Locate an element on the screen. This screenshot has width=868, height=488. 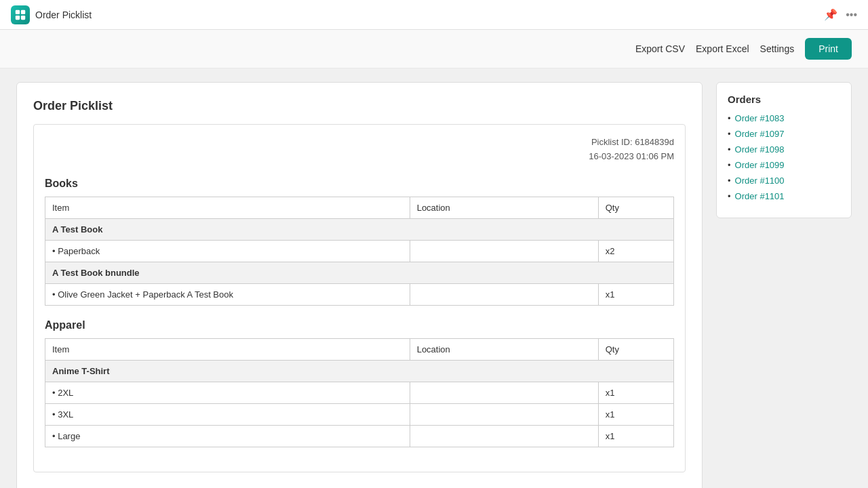
table-row: Anime T-Shirt is located at coordinates (359, 371).